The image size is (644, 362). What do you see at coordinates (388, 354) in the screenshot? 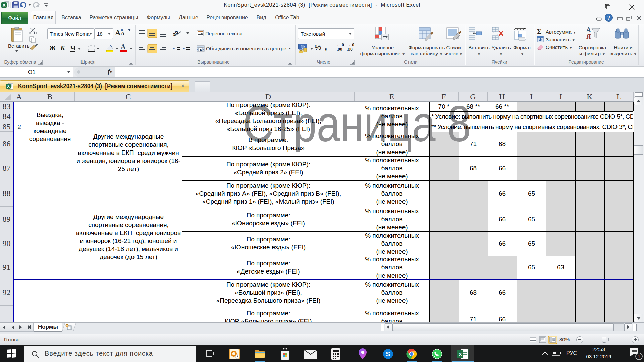
I see `svg-text: S` at bounding box center [388, 354].